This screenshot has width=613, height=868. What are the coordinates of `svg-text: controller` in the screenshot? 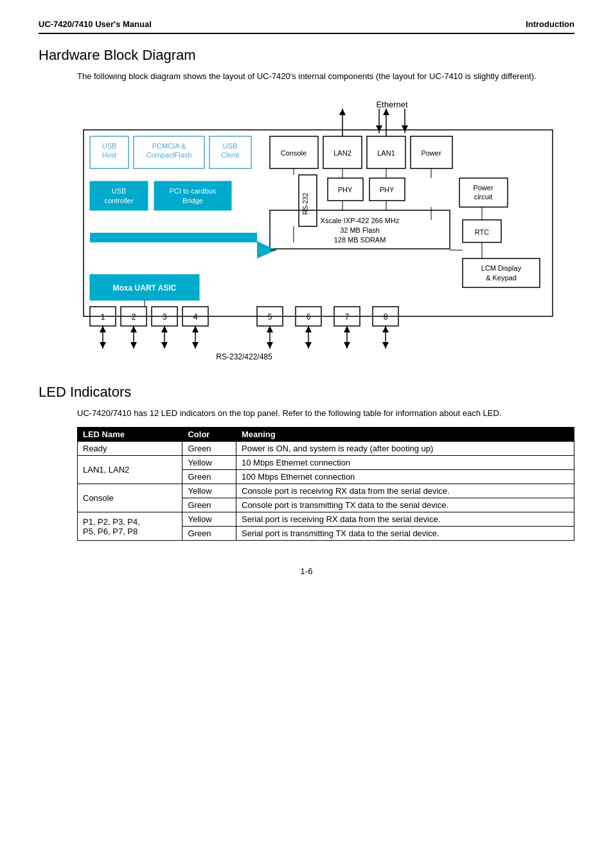 It's located at (119, 201).